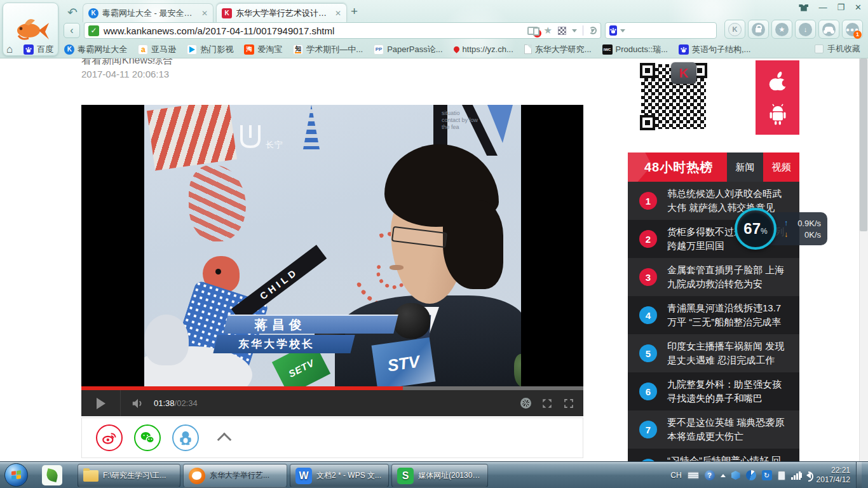 The width and height of the screenshot is (868, 488). Describe the element at coordinates (782, 475) in the screenshot. I see `clipboard-tray-icon` at that location.